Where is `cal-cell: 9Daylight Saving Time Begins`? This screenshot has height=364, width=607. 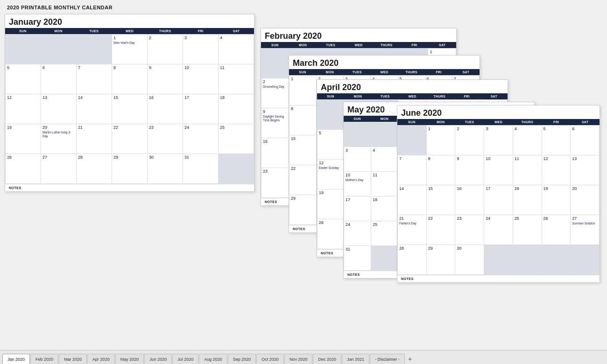
cal-cell: 9Daylight Saving Time Begins is located at coordinates (275, 123).